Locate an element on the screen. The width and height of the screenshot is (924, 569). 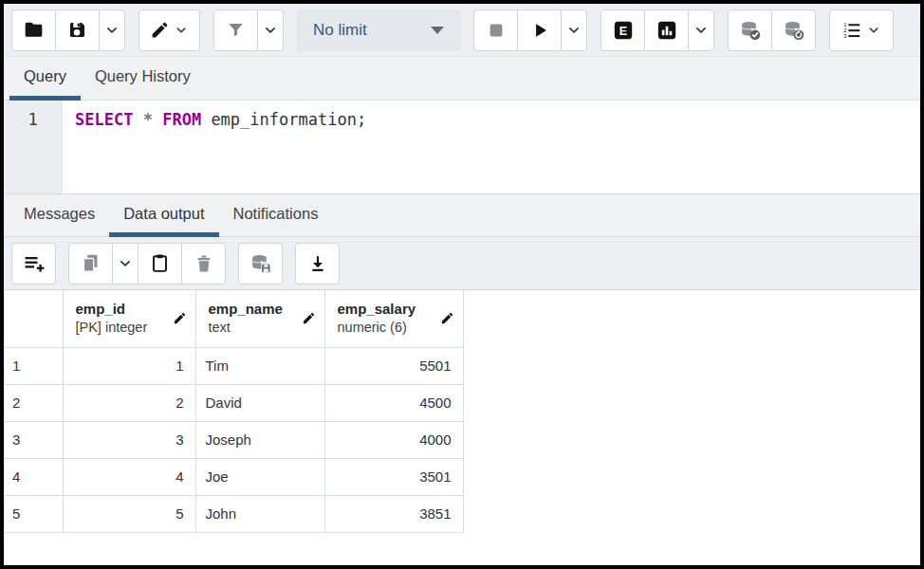
tab-notifications: Notifications is located at coordinates (276, 216).